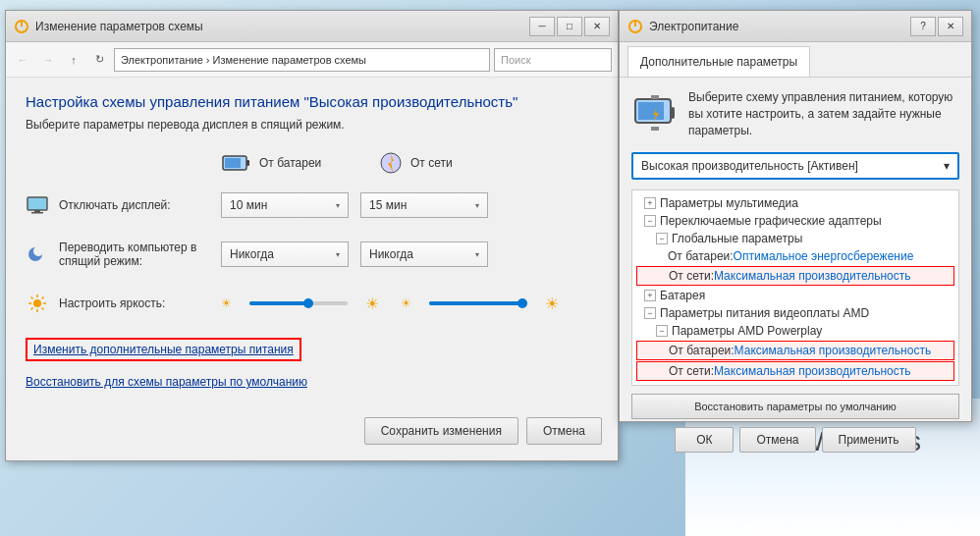 The width and height of the screenshot is (980, 536). Describe the element at coordinates (701, 350) in the screenshot. I see `tree-amd-battery-prefix: От батареи:` at that location.